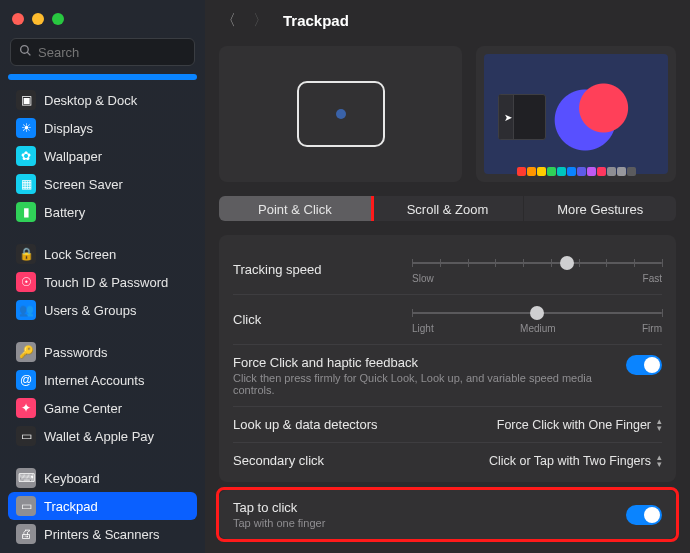  What do you see at coordinates (102, 212) in the screenshot?
I see `sidebar-item-battery: ▮Battery` at bounding box center [102, 212].